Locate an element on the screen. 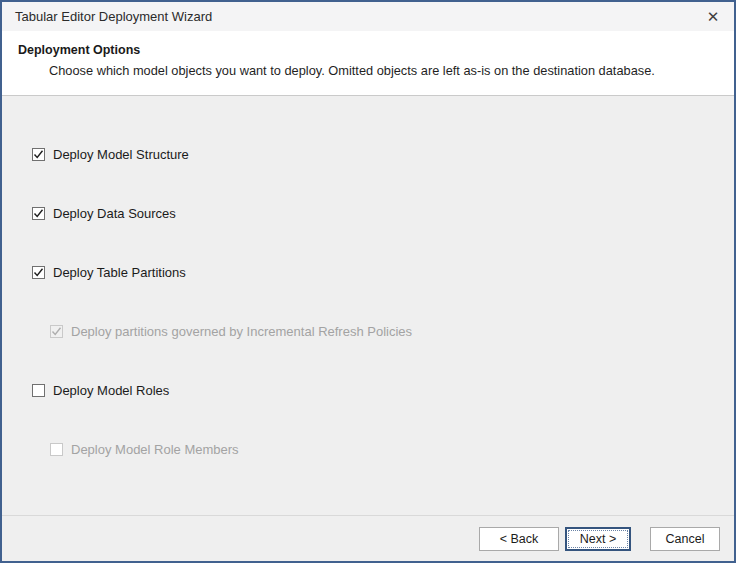 This screenshot has width=736, height=563. checkbox-label: Deploy Model Structure is located at coordinates (121, 154).